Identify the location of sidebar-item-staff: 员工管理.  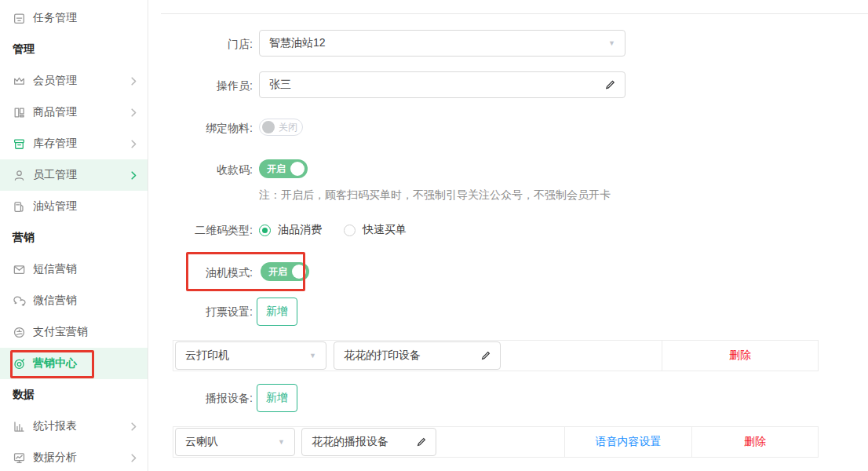
(74, 175).